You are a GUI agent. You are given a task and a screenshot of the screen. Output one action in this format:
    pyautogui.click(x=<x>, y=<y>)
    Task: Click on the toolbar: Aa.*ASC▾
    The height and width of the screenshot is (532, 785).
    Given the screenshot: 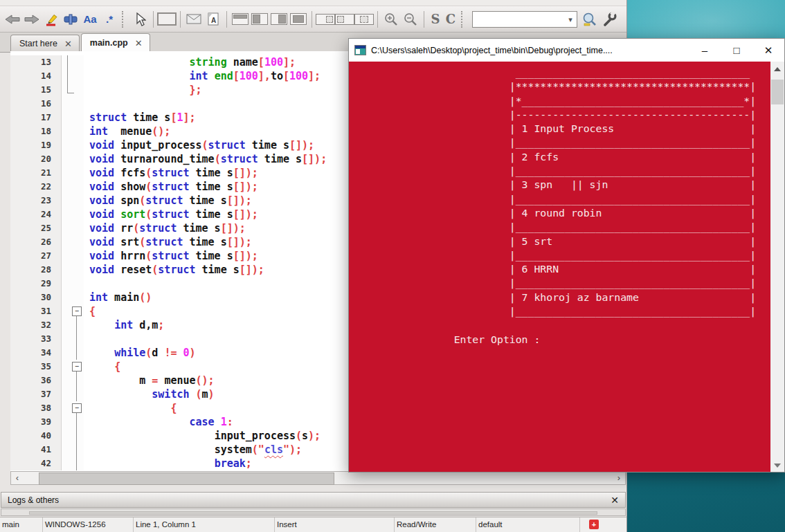 What is the action you would take?
    pyautogui.click(x=313, y=19)
    